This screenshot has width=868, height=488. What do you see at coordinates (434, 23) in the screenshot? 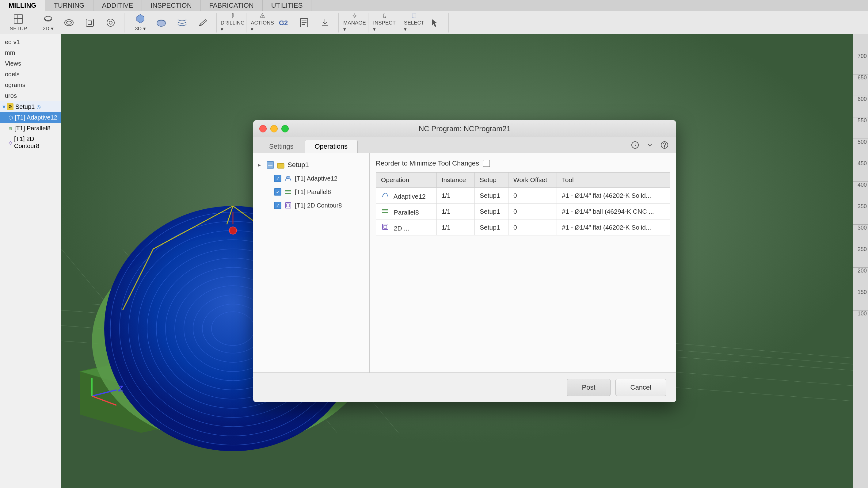
I see `toolbar-icon-row: SETUP 2D ▾` at bounding box center [434, 23].